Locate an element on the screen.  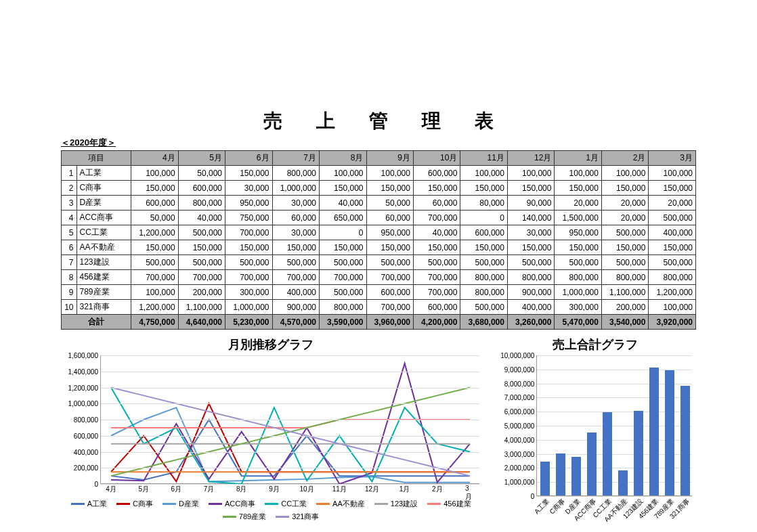
total-cell: 4,200,000 is located at coordinates (436, 322).